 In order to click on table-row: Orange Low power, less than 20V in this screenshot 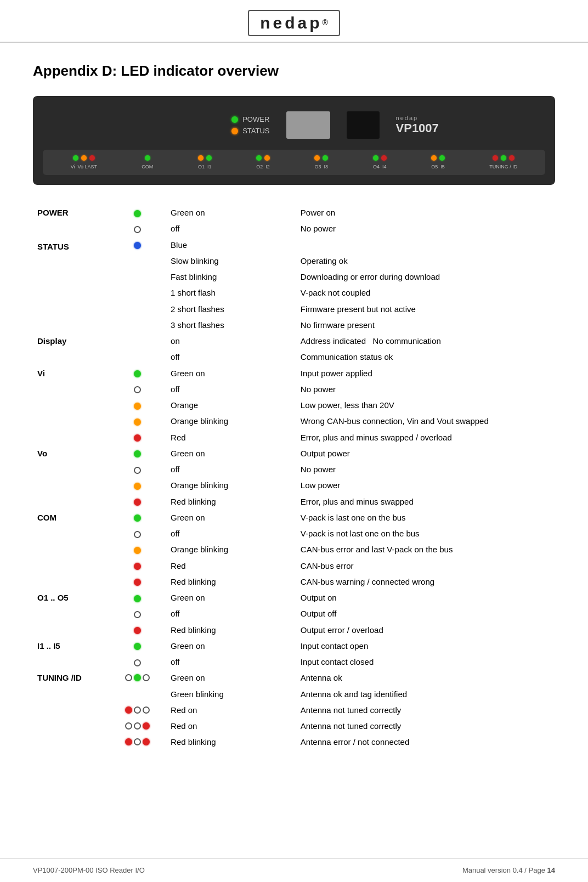, I will do `click(294, 405)`.